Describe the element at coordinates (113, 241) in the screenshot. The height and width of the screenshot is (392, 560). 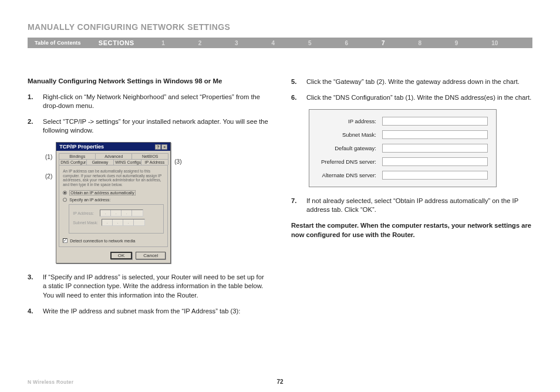
I see `detect-checkbox: ✓ Detect connection to network media` at that location.